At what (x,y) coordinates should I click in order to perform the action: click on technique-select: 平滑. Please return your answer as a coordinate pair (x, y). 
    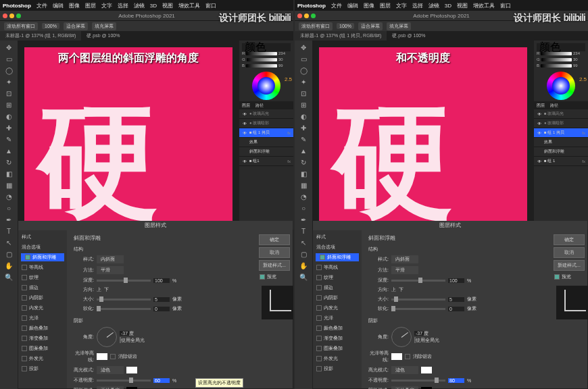
    Looking at the image, I should click on (405, 270).